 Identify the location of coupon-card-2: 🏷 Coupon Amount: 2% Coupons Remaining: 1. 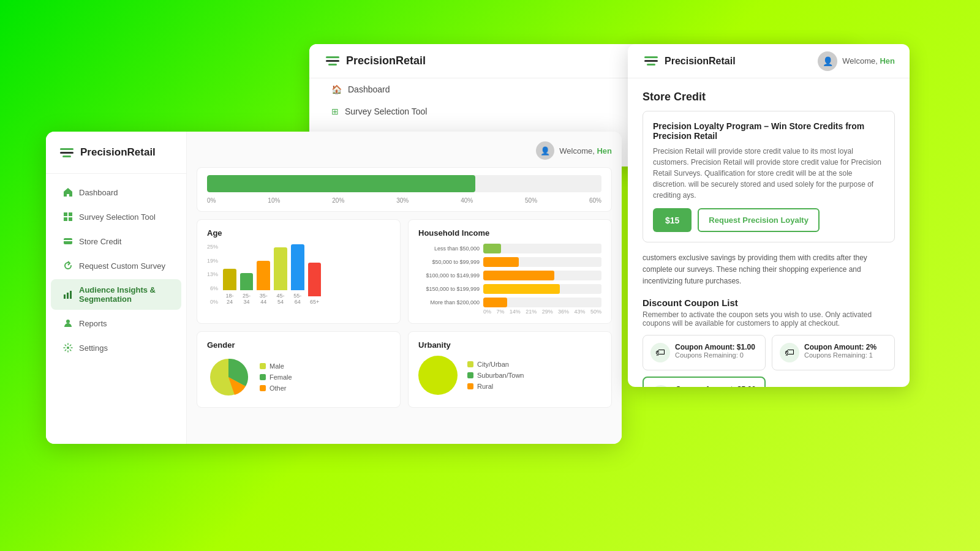
(833, 353).